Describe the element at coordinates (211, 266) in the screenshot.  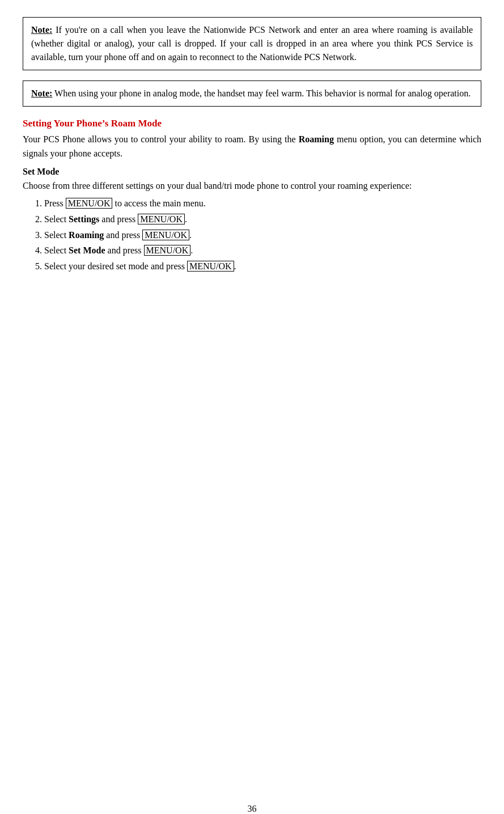
I see `step-5-kbd: MENU/OK` at that location.